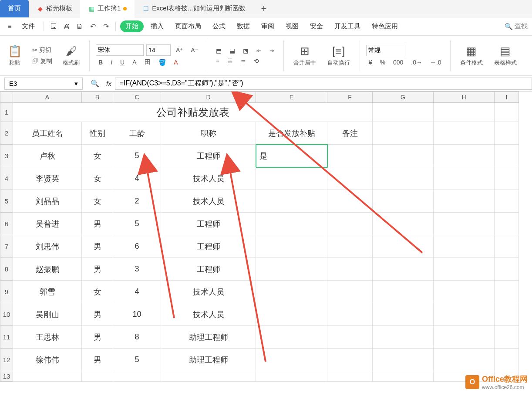 This screenshot has width=532, height=393. What do you see at coordinates (7, 224) in the screenshot?
I see `row-header-6: 6` at bounding box center [7, 224].